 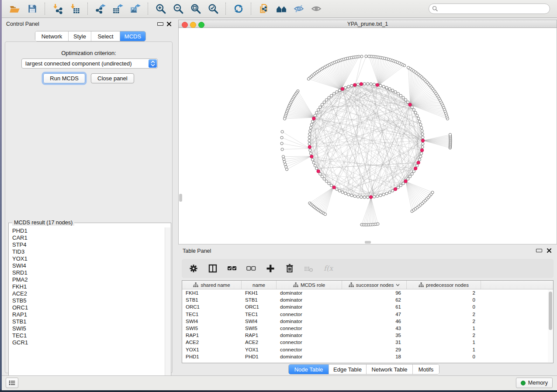 What do you see at coordinates (251, 268) in the screenshot?
I see `deselect-all-button` at bounding box center [251, 268].